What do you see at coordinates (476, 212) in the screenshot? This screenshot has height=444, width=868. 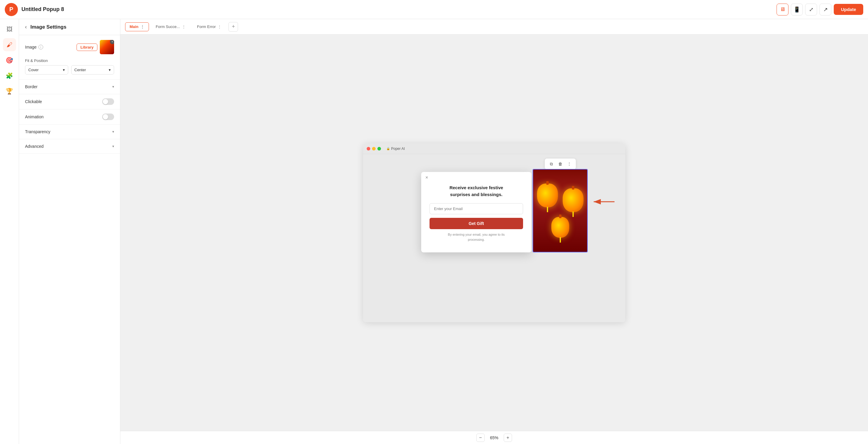 I see `popup-box: × Receive exclusive festivesurprises and…` at bounding box center [476, 212].